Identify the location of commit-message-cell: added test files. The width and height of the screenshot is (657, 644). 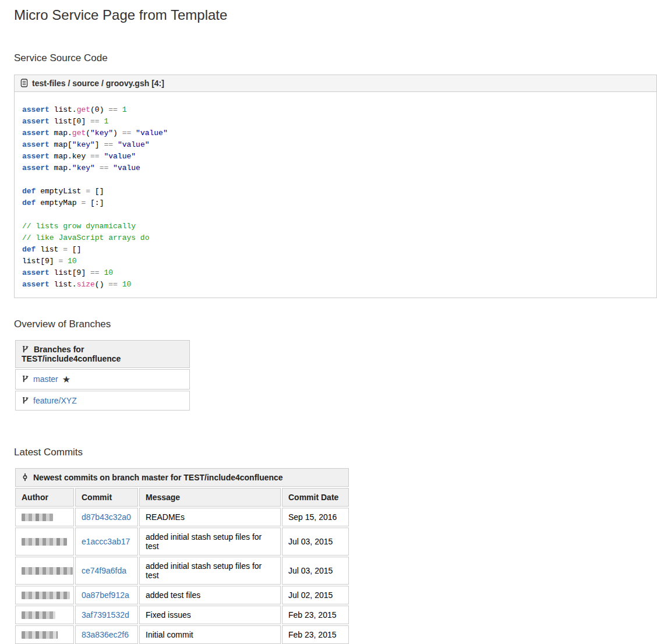
(210, 595).